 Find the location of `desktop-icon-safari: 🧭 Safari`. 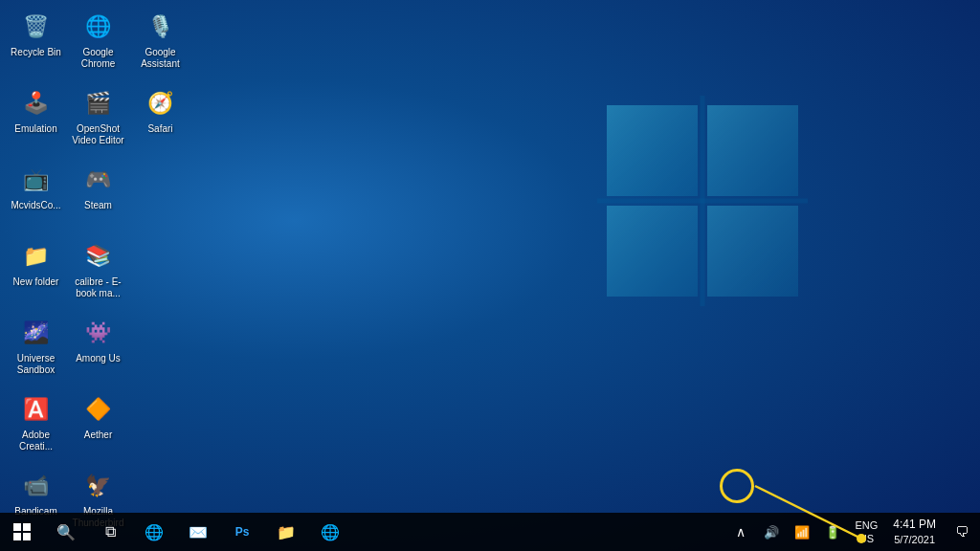

desktop-icon-safari: 🧭 Safari is located at coordinates (161, 120).